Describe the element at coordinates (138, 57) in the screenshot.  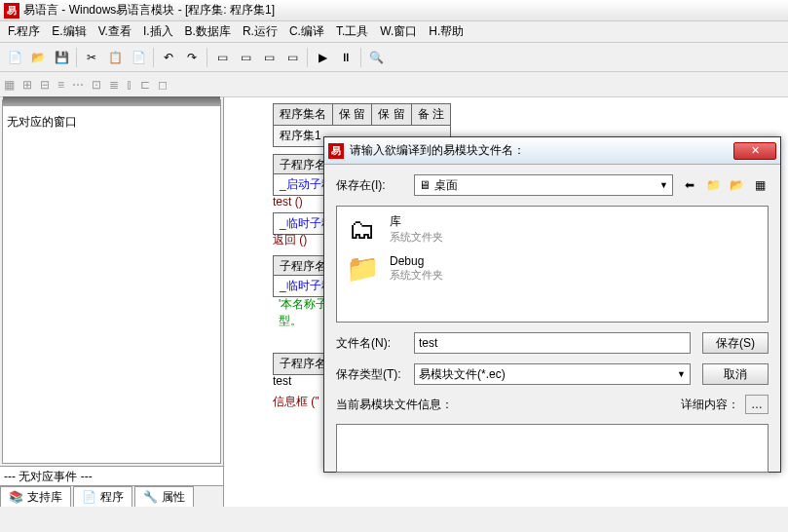
I see `paste-button: 📄` at that location.